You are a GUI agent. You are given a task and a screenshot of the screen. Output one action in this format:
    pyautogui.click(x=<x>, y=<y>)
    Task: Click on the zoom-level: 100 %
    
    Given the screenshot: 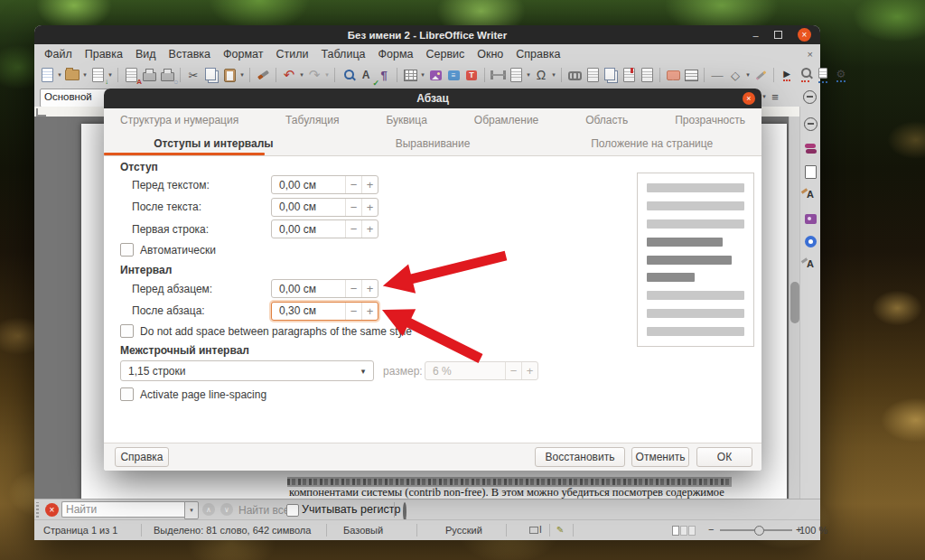 What is the action you would take?
    pyautogui.click(x=813, y=530)
    